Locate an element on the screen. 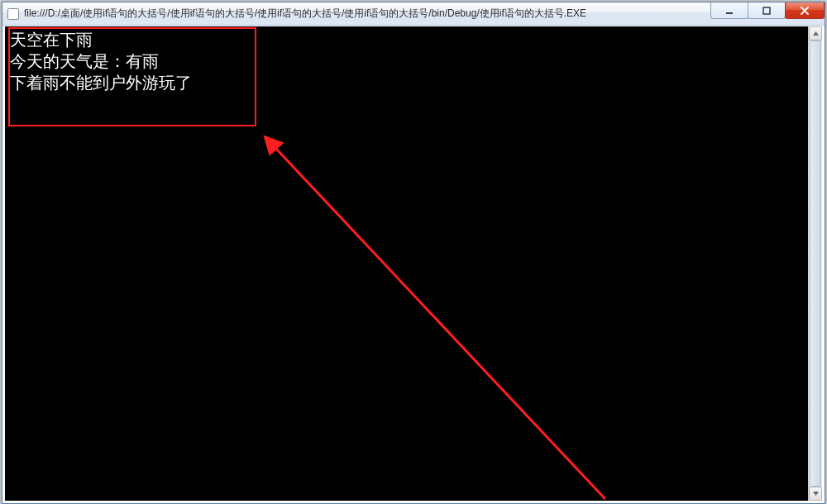 The height and width of the screenshot is (504, 827). minimize-icon is located at coordinates (729, 11).